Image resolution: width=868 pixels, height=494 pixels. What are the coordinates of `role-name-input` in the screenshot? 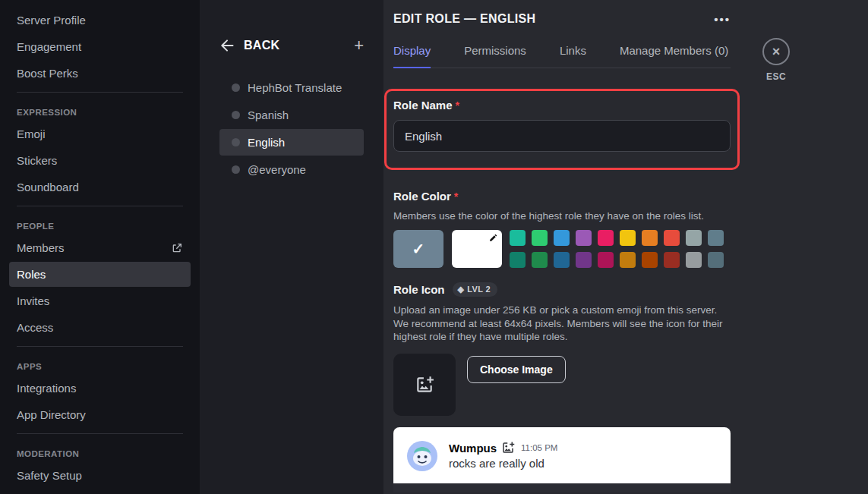 It's located at (562, 136).